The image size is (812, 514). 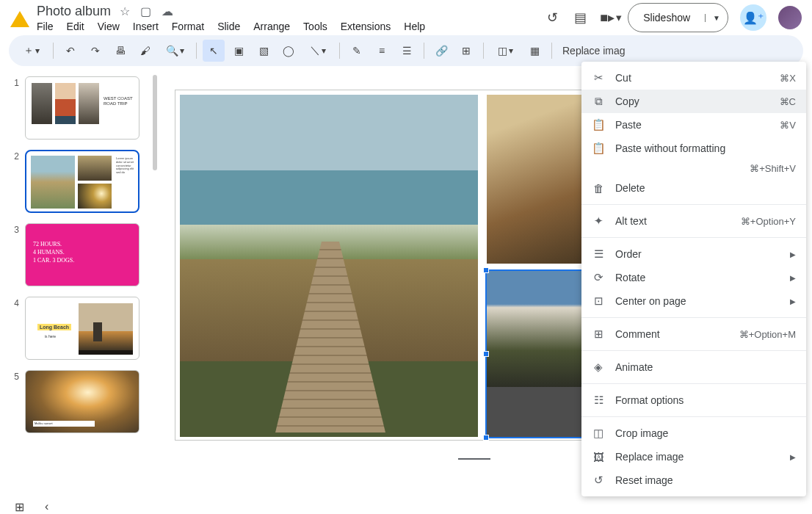 I want to click on link-button: 🔗, so click(x=441, y=51).